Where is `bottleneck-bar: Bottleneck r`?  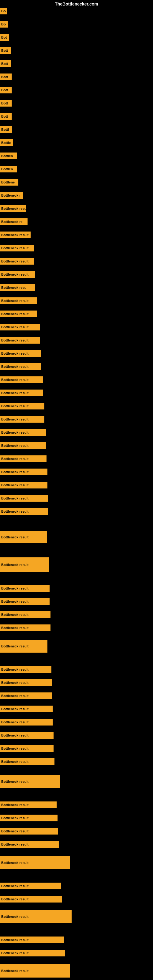 bottleneck-bar: Bottleneck r is located at coordinates (11, 196).